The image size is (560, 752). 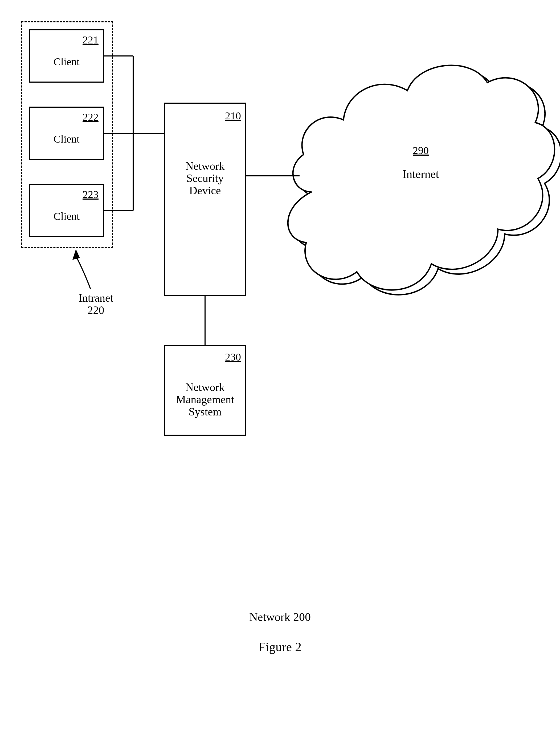 What do you see at coordinates (231, 116) in the screenshot?
I see `nsd-number: 210` at bounding box center [231, 116].